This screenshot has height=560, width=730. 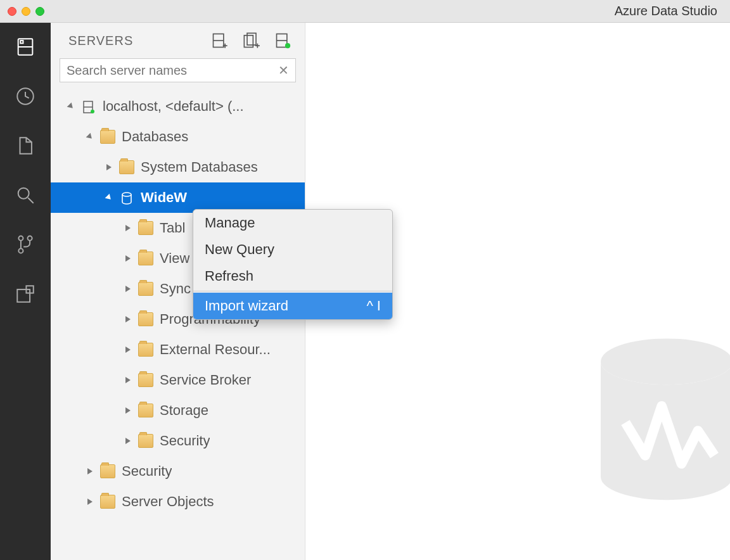 I want to click on new-server-group-icon, so click(x=252, y=41).